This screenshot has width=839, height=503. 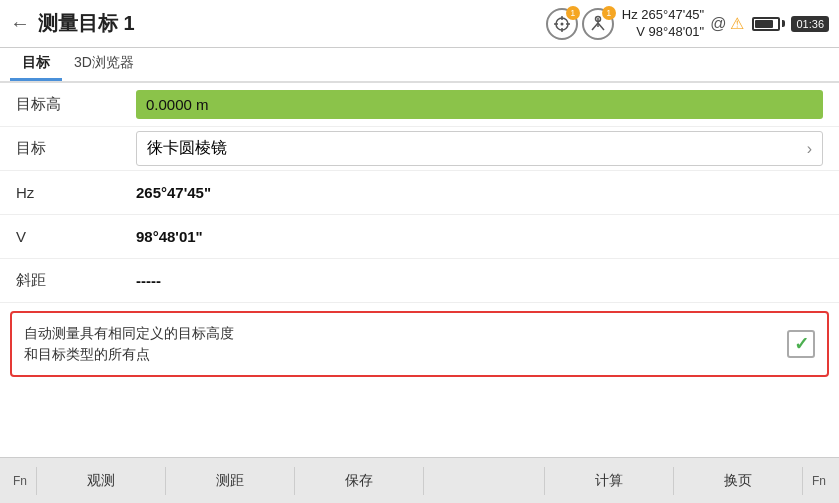 What do you see at coordinates (76, 236) in the screenshot?
I see `label-v: V` at bounding box center [76, 236].